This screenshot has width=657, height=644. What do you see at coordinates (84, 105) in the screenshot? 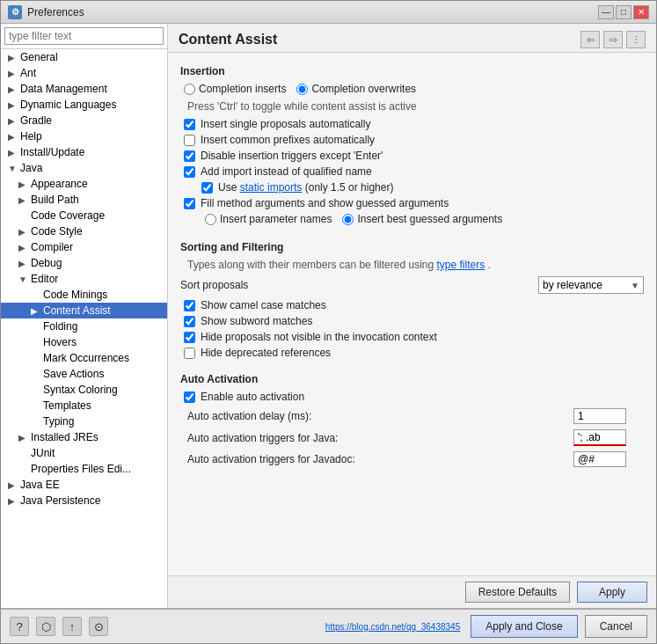
I see `sidebar-item-dynamic-languages: Dynamic Languages` at bounding box center [84, 105].